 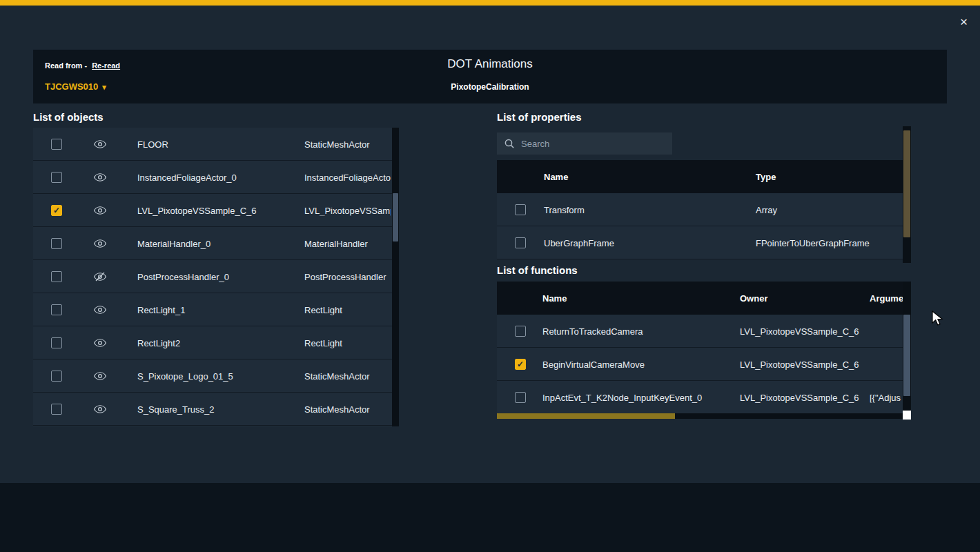 What do you see at coordinates (700, 416) in the screenshot?
I see `functions-hscrollbar` at bounding box center [700, 416].